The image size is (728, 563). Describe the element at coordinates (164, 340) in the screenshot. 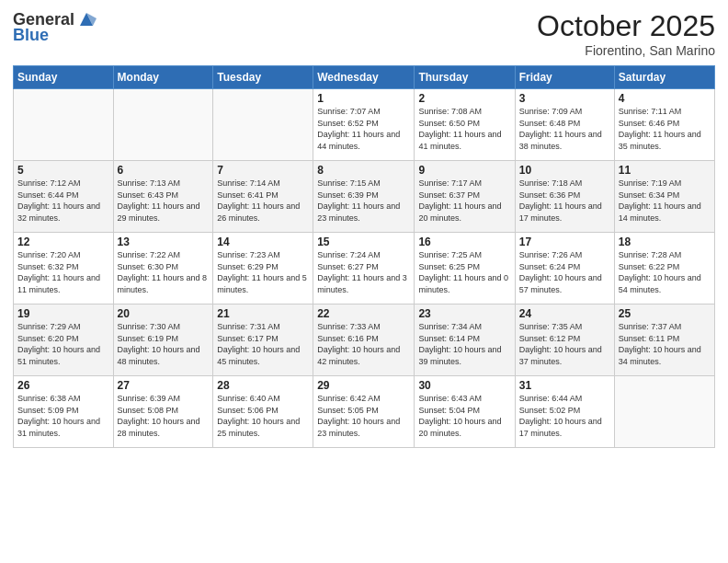

I see `calendar-cell: 20Sunrise: 7:30 AMSunset: 6:19 PMDayligh…` at that location.